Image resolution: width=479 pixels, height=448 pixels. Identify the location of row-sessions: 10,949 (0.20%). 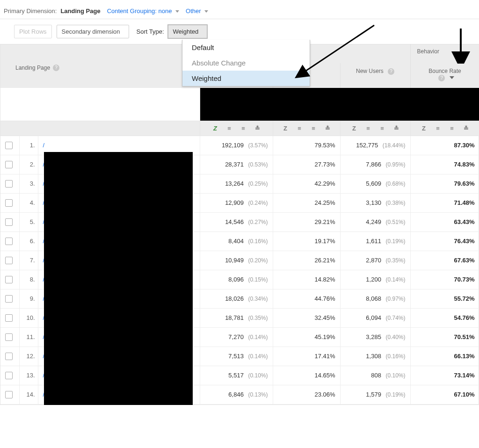
(236, 260).